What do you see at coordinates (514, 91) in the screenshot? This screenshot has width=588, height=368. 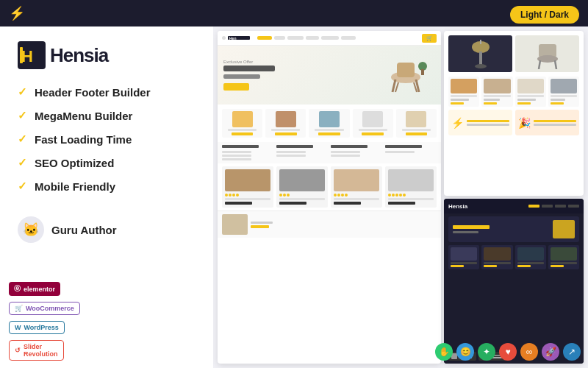 I see `mock-rt-prod-row1` at bounding box center [514, 91].